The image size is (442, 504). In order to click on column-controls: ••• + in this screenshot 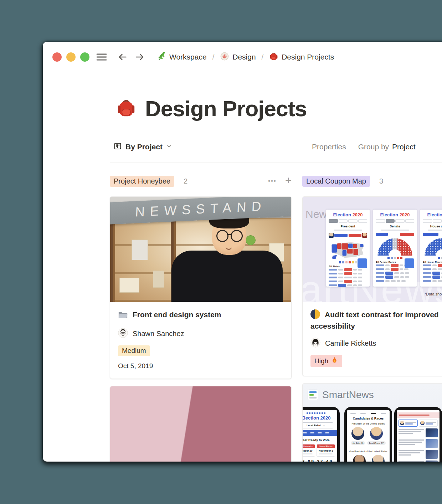, I will do `click(280, 181)`.